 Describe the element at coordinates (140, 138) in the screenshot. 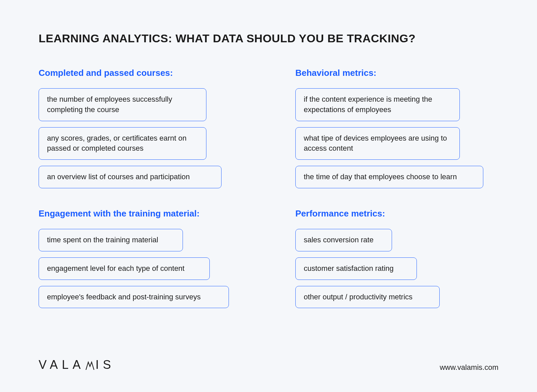

I see `section-items: the number of employees successfully com…` at that location.